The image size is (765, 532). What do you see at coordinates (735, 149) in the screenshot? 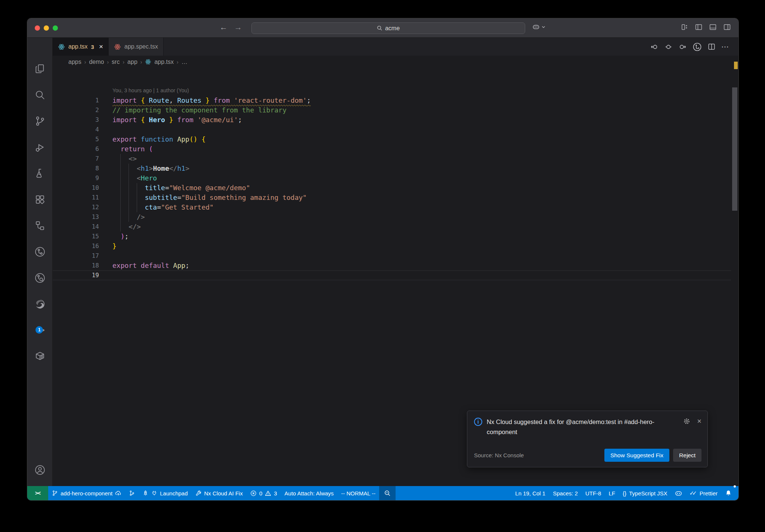
I see `scrollbar-slider` at bounding box center [735, 149].